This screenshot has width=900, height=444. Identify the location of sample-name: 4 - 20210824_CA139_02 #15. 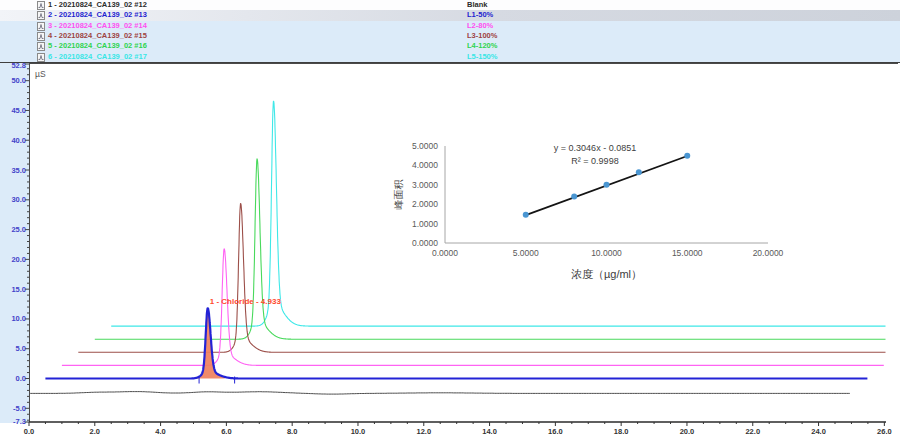
(98, 36).